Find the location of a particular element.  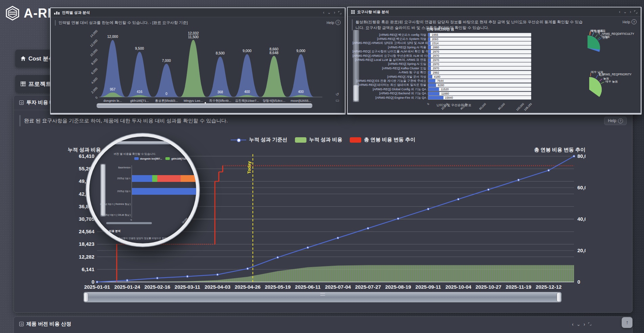

box-select-icon: ▭ is located at coordinates (338, 100).